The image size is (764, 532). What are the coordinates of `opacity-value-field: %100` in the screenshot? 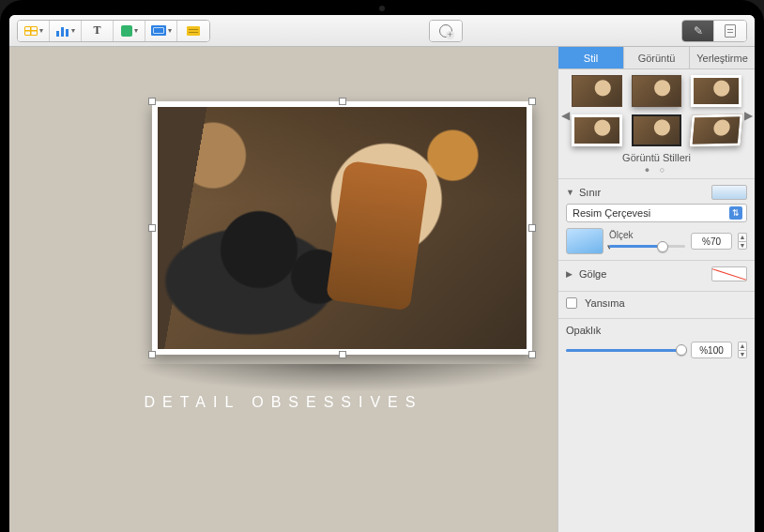 It's located at (711, 350).